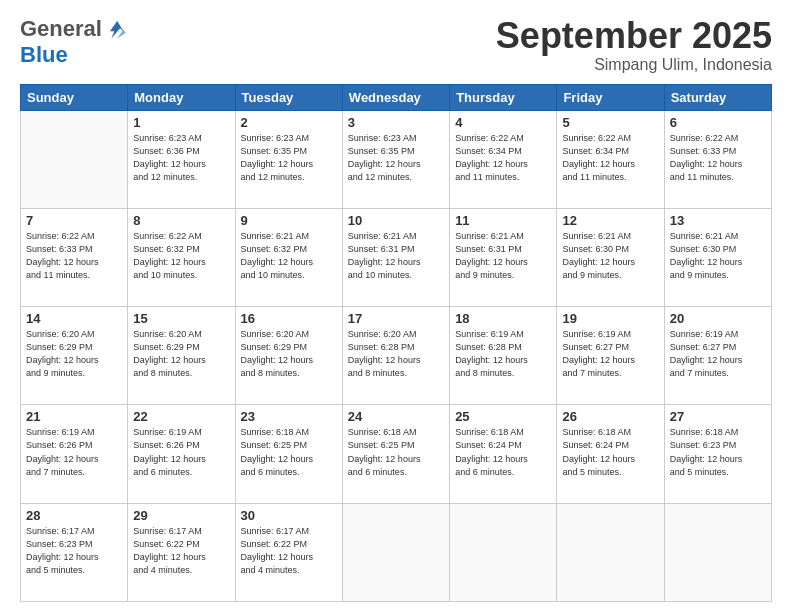  What do you see at coordinates (610, 97) in the screenshot?
I see `header-friday: Friday` at bounding box center [610, 97].